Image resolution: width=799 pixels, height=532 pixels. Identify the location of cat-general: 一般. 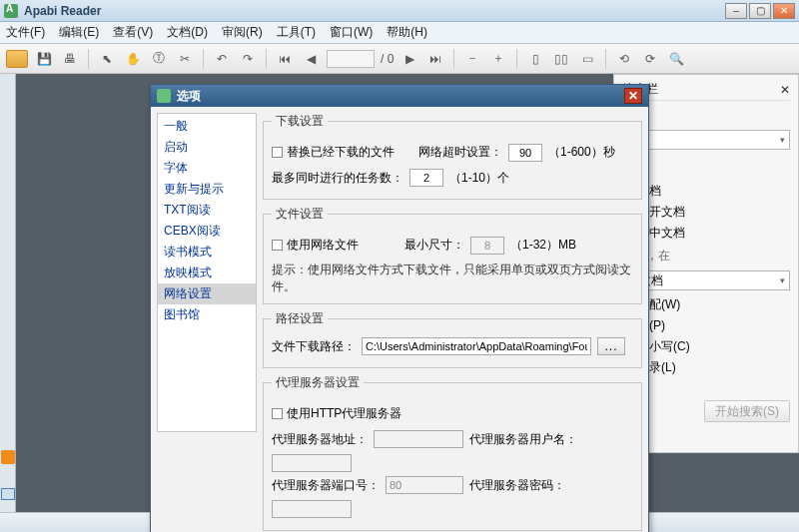
(207, 126).